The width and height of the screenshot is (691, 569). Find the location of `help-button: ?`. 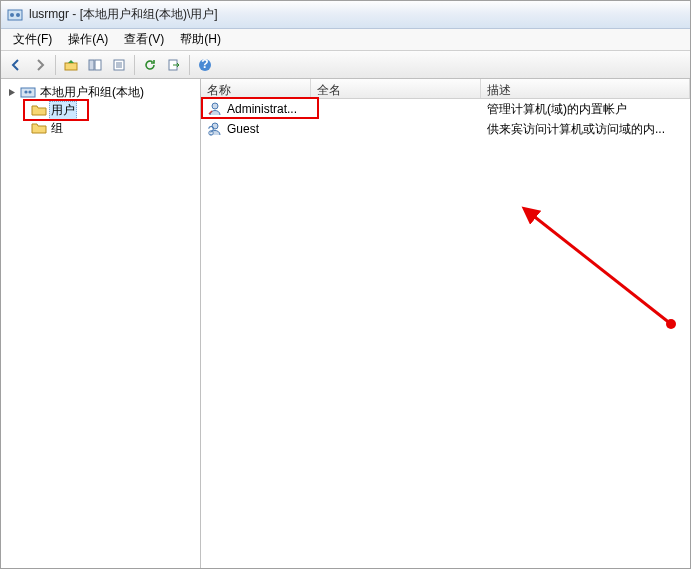

help-button: ? is located at coordinates (205, 65).